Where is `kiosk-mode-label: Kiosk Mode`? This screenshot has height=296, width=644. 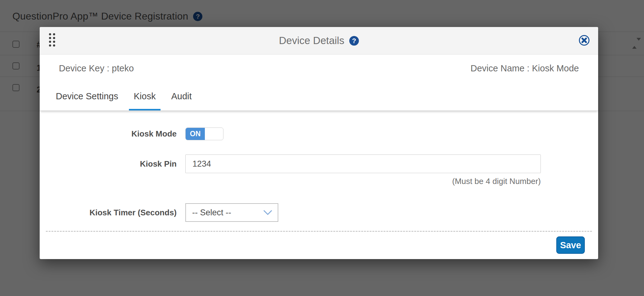
kiosk-mode-label: Kiosk Mode is located at coordinates (108, 134).